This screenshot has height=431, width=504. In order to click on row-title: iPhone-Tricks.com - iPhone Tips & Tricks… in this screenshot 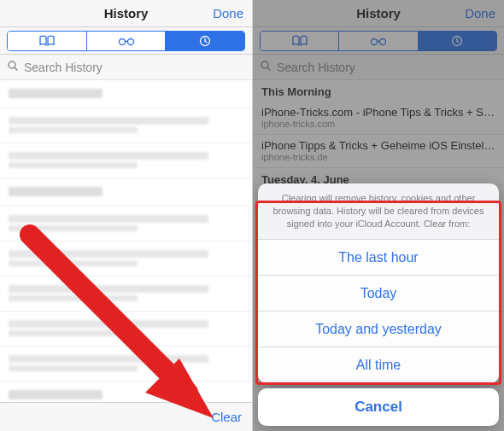, I will do `click(378, 113)`.